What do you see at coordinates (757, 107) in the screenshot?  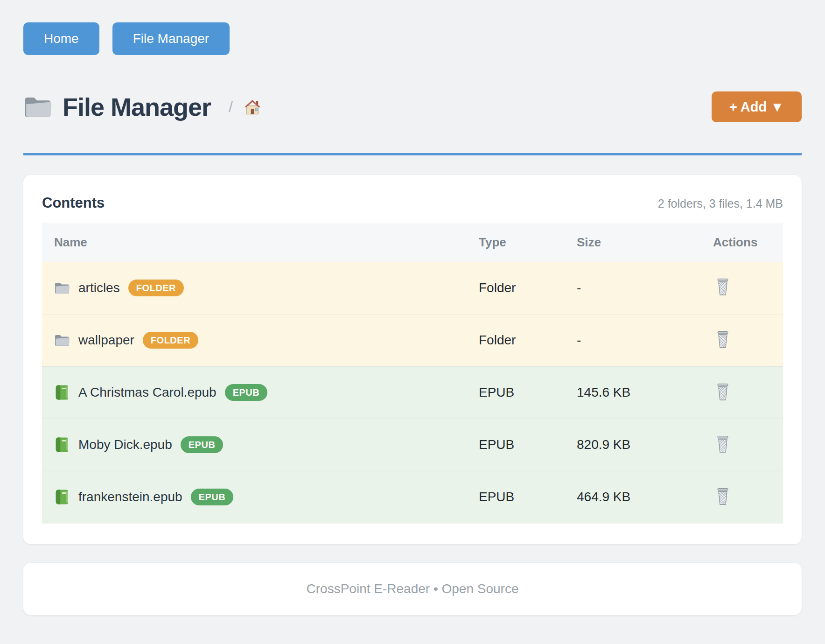 I see `add-button: + Add ▼` at bounding box center [757, 107].